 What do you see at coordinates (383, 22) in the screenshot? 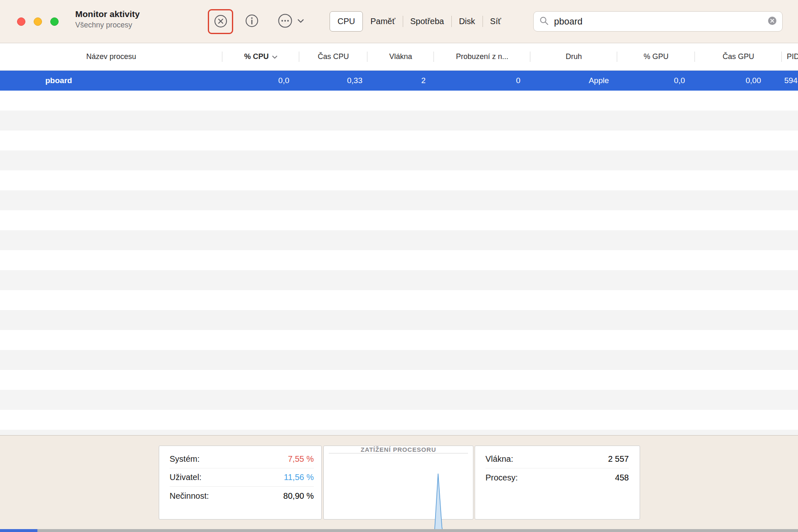
I see `tab-memory: Paměť` at bounding box center [383, 22].